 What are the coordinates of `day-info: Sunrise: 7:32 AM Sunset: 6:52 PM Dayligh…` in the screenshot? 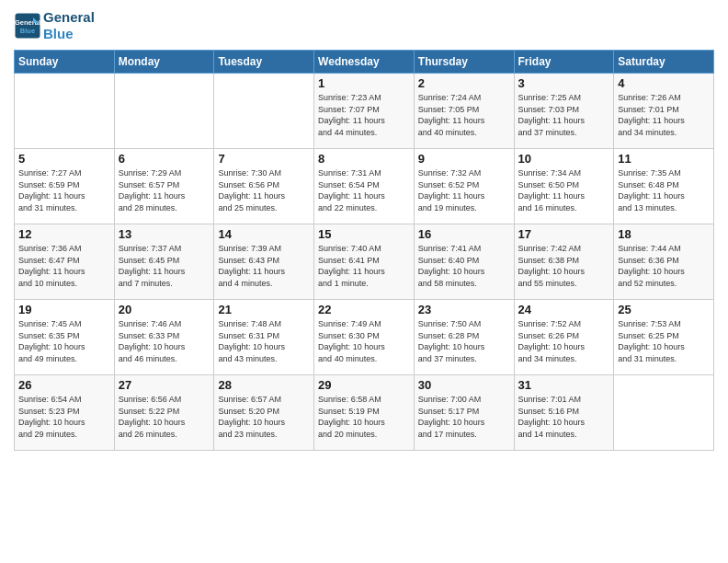 It's located at (464, 190).